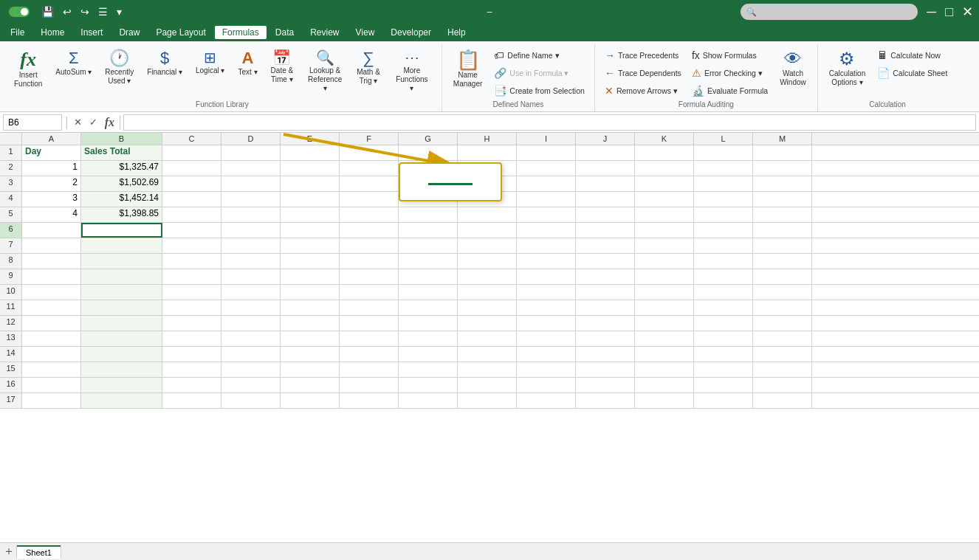 The width and height of the screenshot is (979, 560). What do you see at coordinates (605, 339) in the screenshot?
I see `cell-J13` at bounding box center [605, 339].